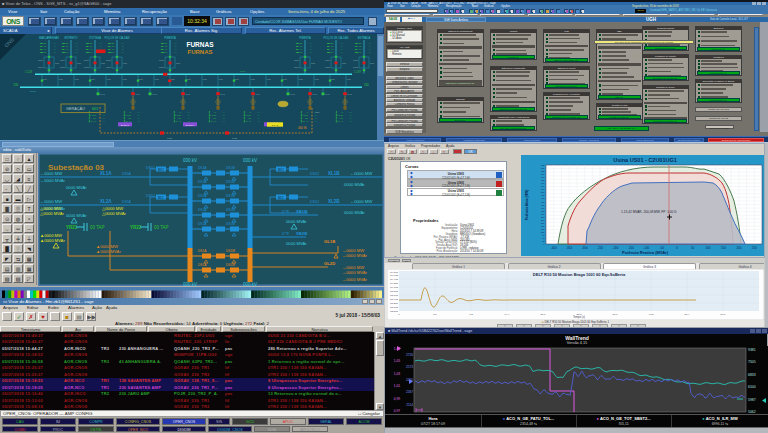  Describe the element at coordinates (397, 361) in the screenshot. I see `svg-text: 1,05` at that location.